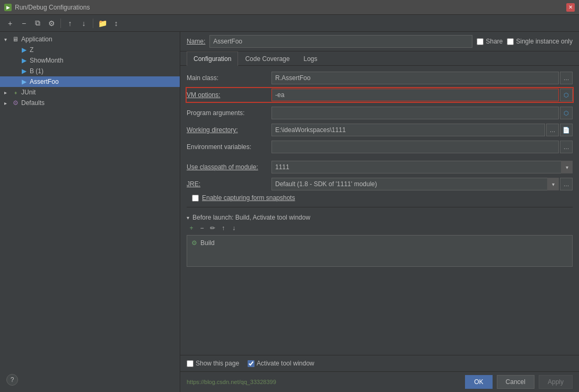 This screenshot has width=579, height=392. What do you see at coordinates (229, 113) in the screenshot?
I see `program-args-label: Program arguments:` at bounding box center [229, 113].